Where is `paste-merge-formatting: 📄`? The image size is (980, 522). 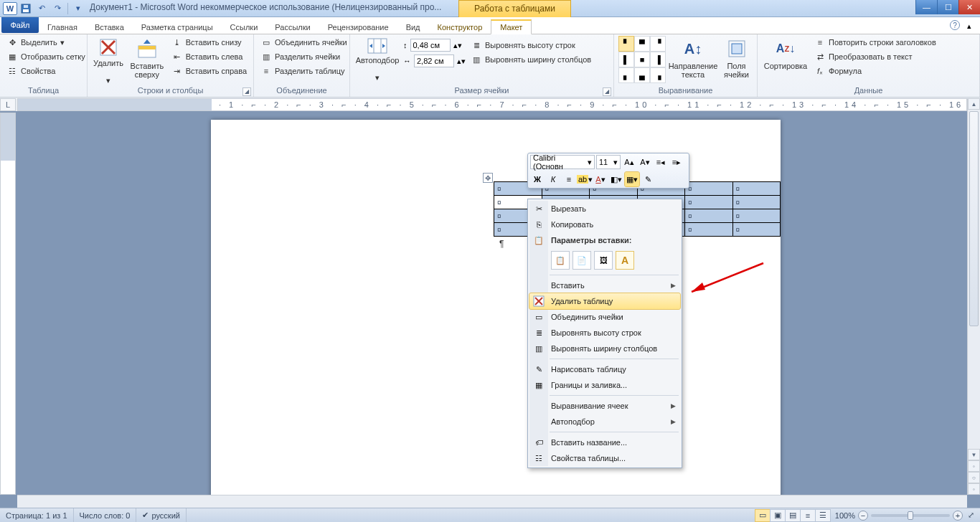
paste-merge-formatting: 📄 is located at coordinates (582, 260).